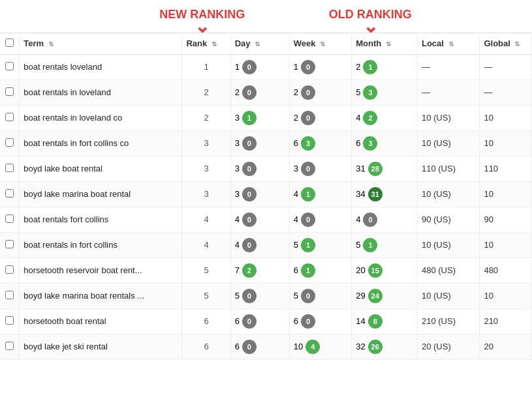  I want to click on week-cell: 104, so click(320, 347).